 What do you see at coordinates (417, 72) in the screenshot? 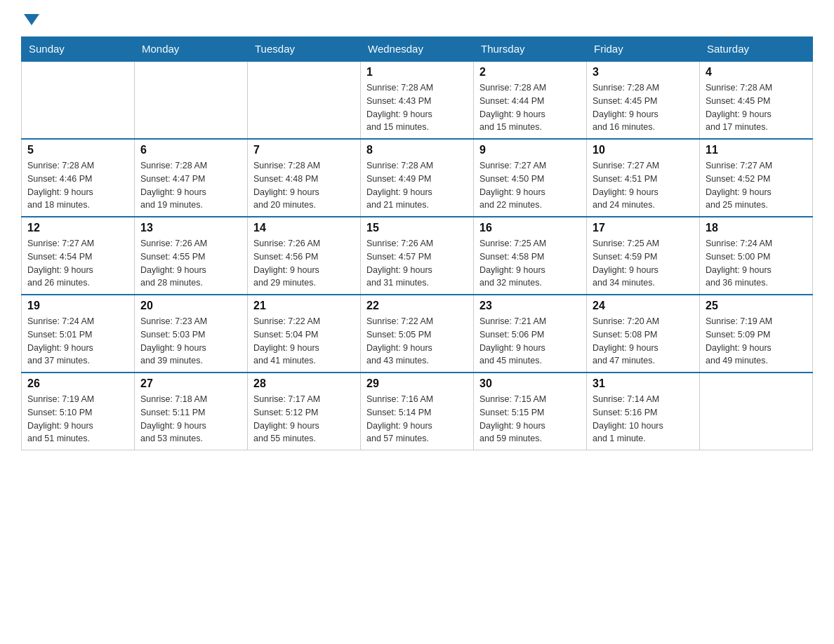
I see `day-number: 1` at bounding box center [417, 72].